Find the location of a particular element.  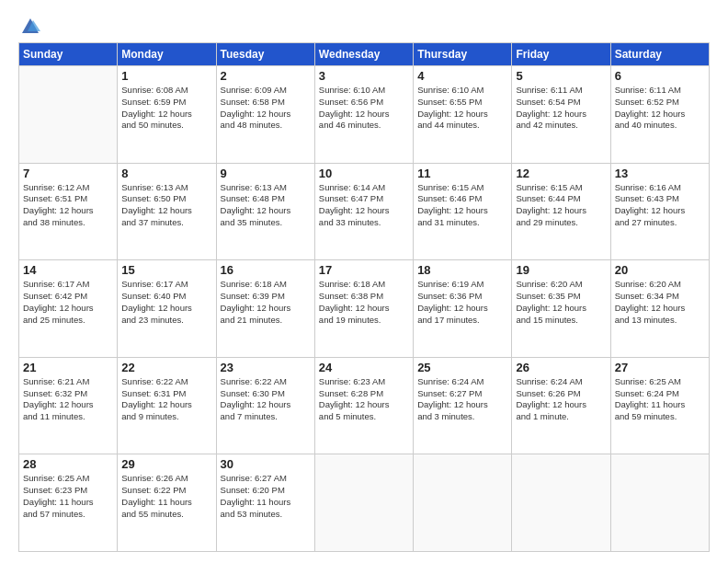

day-number: 26 is located at coordinates (561, 368).